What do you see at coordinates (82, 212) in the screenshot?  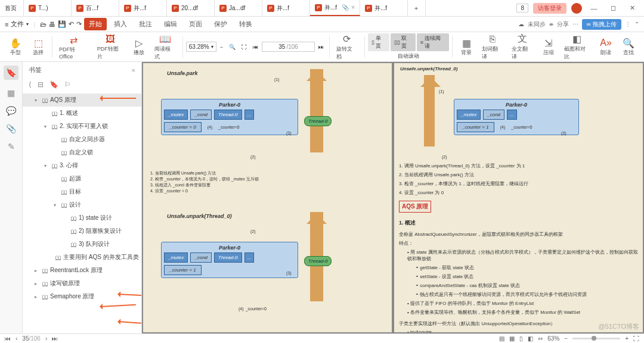 I see `bookmark-tree: ▾🕮AQS 原理🕮1. 概述▾🕮2. 实现不可重入锁🕮自定义同步器🕮自定义锁▾🕮…` at bounding box center [82, 212].